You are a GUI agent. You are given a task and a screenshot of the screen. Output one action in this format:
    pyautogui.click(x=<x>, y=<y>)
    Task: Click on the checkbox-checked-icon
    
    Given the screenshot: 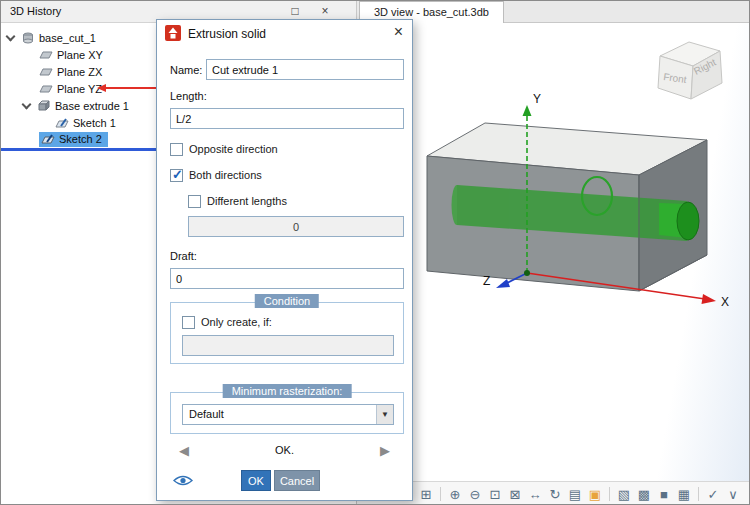 What is the action you would take?
    pyautogui.click(x=176, y=176)
    